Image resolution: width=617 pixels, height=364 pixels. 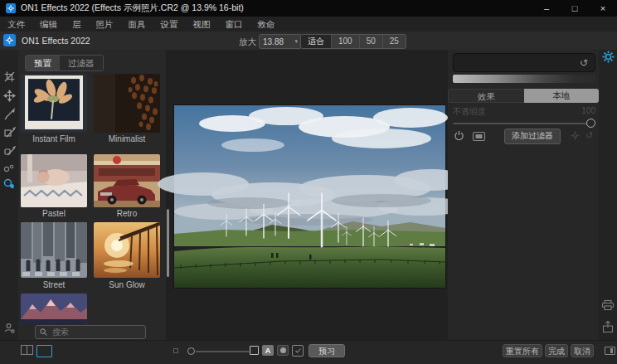 I want to click on compare-view-icon, so click(x=254, y=350).